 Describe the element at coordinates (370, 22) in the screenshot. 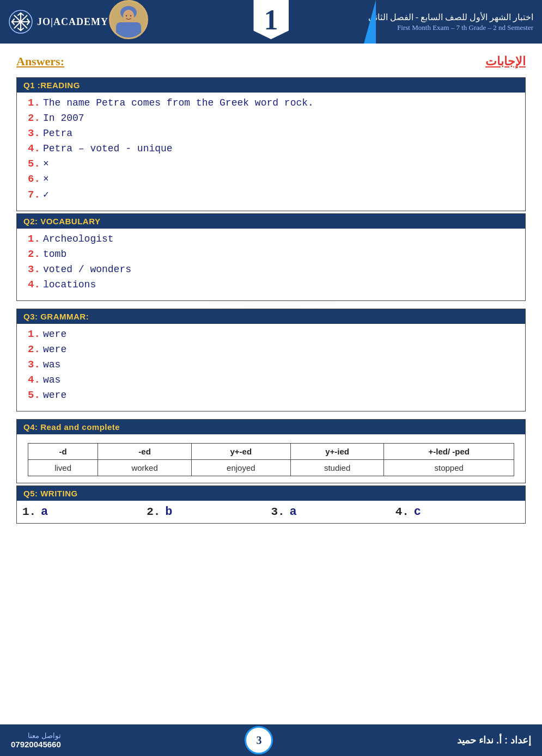

I see `blue-accent` at that location.